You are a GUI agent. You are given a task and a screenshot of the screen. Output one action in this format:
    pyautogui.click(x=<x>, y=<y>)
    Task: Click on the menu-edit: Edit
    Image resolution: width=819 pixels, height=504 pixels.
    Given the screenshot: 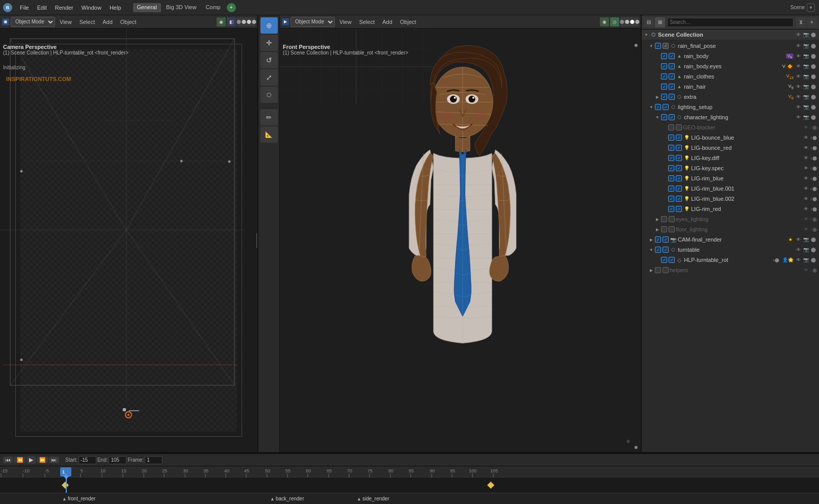 What is the action you would take?
    pyautogui.click(x=42, y=8)
    